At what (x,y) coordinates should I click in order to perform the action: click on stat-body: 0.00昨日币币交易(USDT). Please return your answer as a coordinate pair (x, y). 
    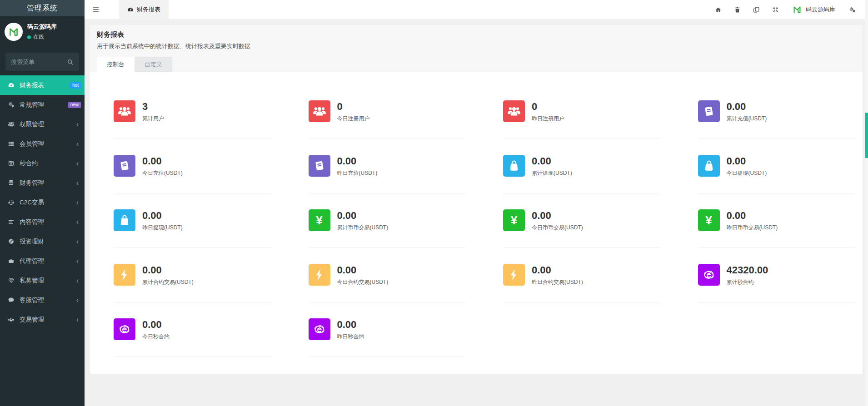
    Looking at the image, I should click on (753, 221).